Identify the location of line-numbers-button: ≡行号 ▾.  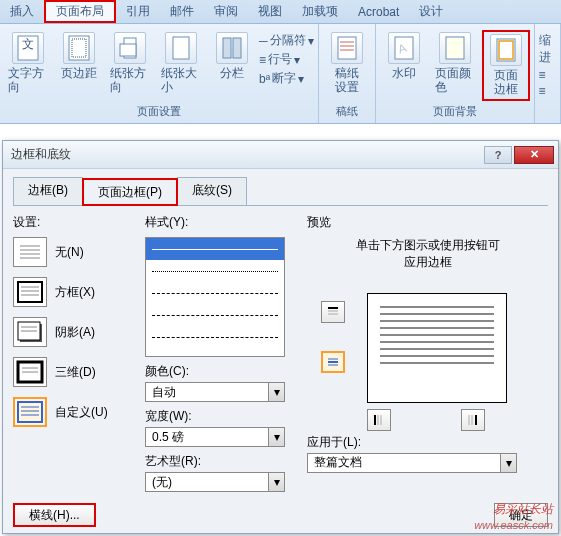
(286, 60).